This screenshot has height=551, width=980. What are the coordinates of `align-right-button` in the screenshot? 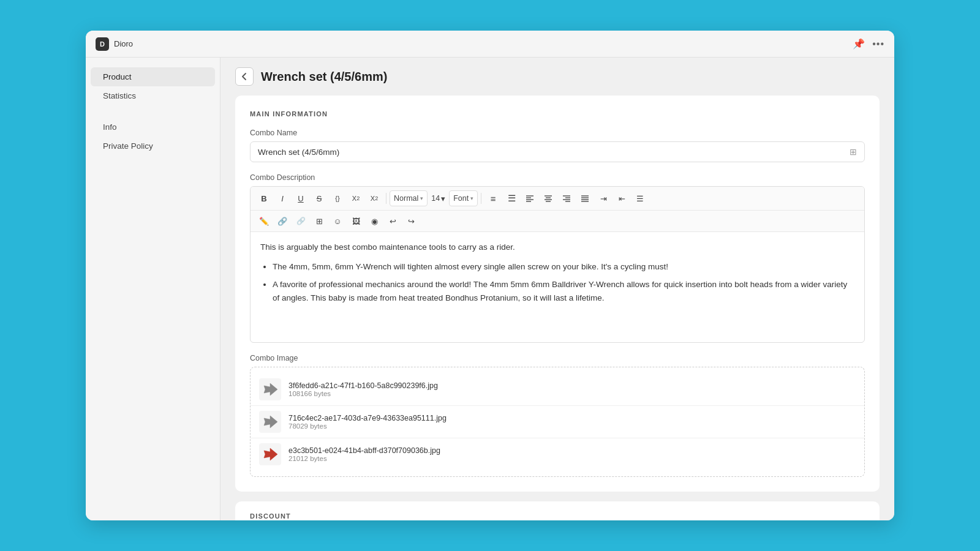 It's located at (567, 198).